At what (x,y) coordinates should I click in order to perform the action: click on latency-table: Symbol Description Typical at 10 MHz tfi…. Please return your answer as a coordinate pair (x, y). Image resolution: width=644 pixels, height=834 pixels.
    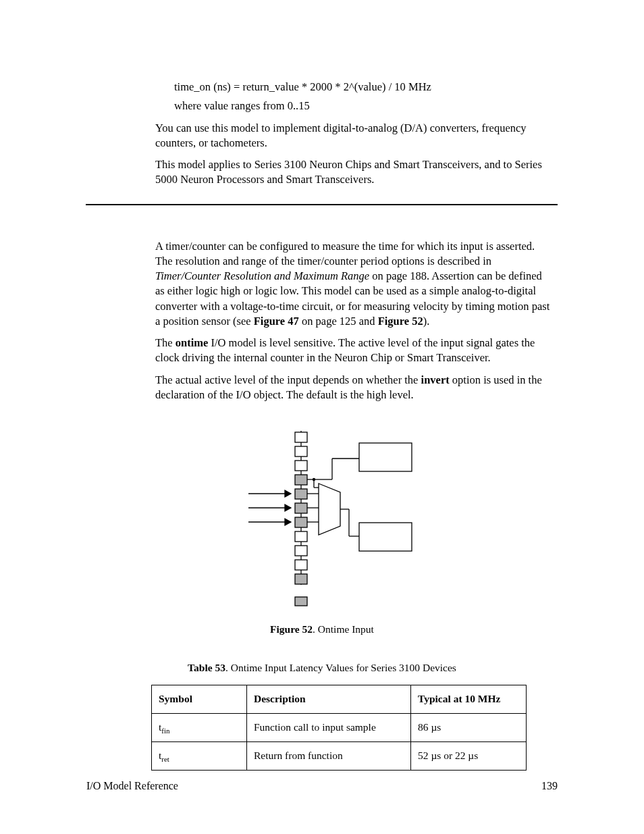
    Looking at the image, I should click on (339, 728).